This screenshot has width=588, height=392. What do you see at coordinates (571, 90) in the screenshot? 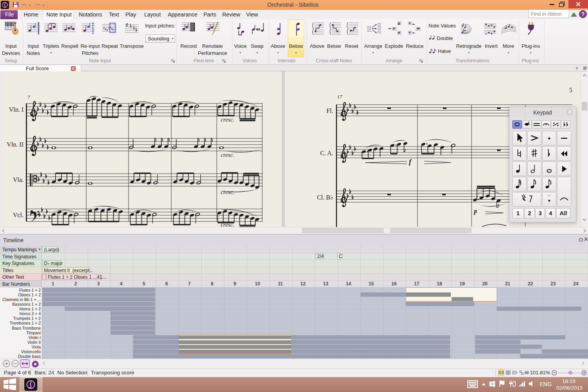
I see `svg-text: 5` at bounding box center [571, 90].